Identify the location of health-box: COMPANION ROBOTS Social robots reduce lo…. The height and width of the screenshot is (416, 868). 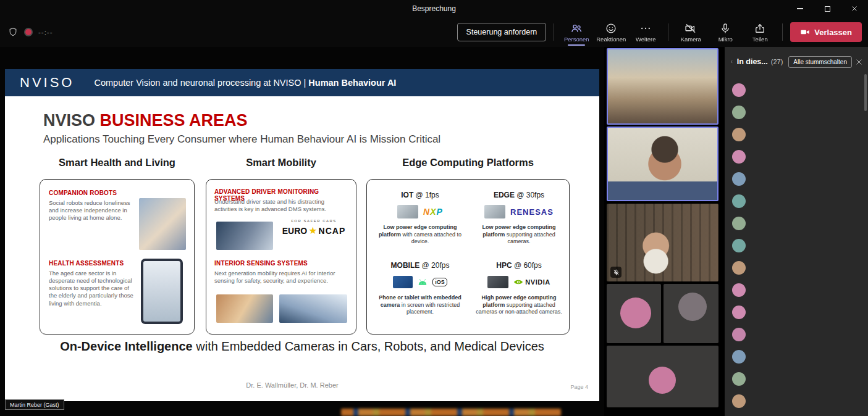
(117, 257).